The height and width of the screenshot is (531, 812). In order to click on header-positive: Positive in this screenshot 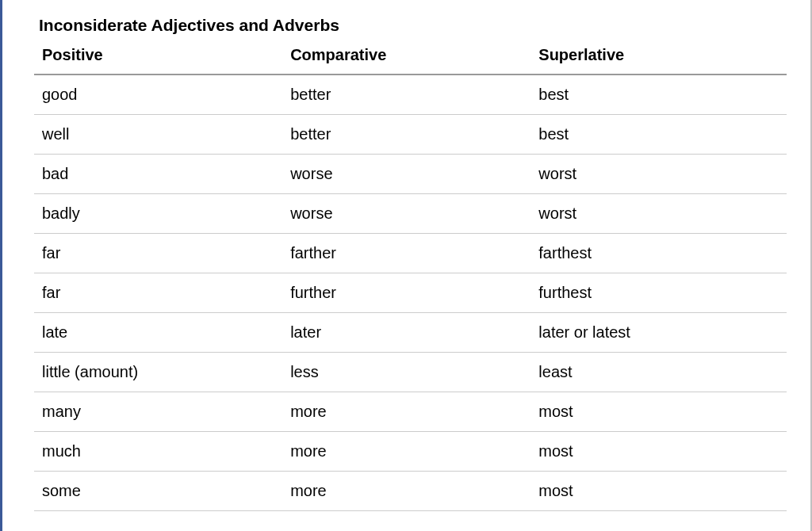, I will do `click(159, 57)`.